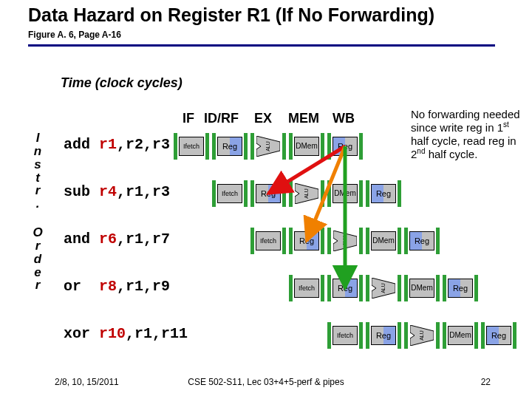 This screenshot has width=532, height=399. Describe the element at coordinates (38, 259) in the screenshot. I see `side-label-order: Order` at that location.